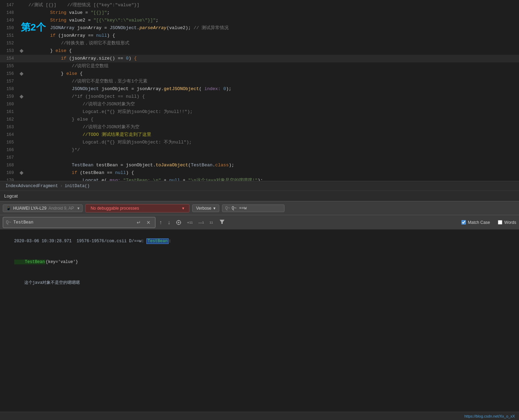 The width and height of the screenshot is (519, 420). I want to click on regex-filter-button: 11, so click(211, 222).